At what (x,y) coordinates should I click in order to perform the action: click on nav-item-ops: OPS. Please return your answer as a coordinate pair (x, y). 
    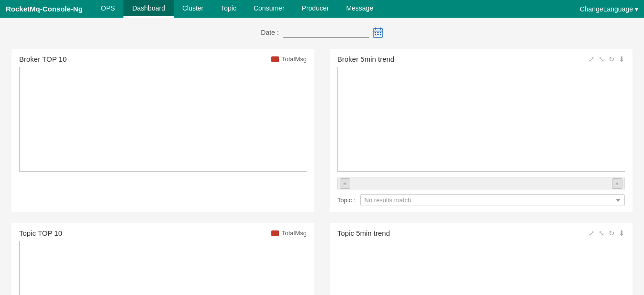
    Looking at the image, I should click on (108, 9).